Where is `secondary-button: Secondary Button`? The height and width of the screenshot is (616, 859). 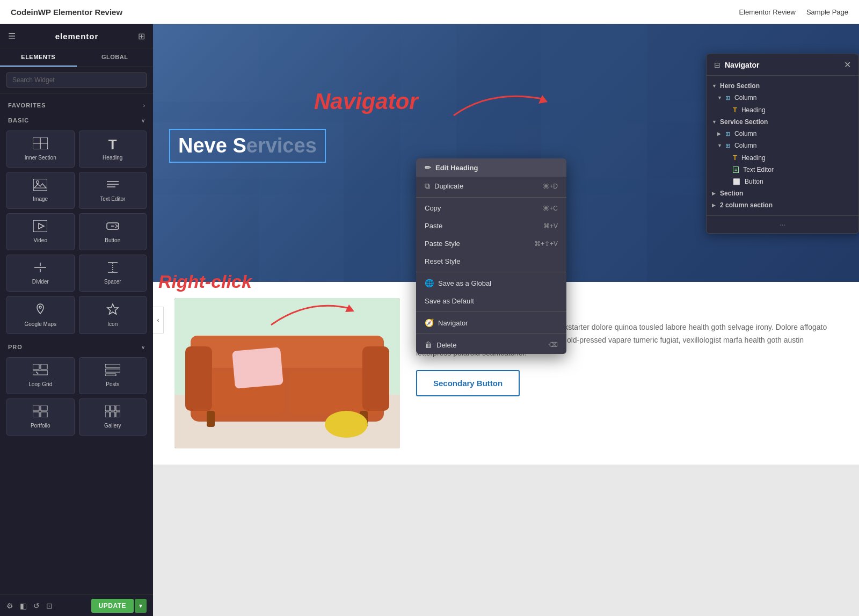 secondary-button: Secondary Button is located at coordinates (468, 383).